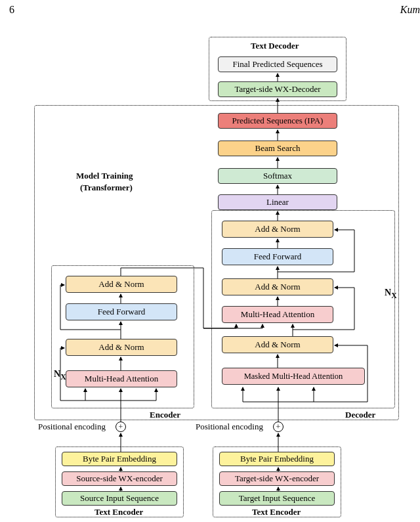 Image resolution: width=420 pixels, height=522 pixels. I want to click on beam-search: Beam Search, so click(278, 148).